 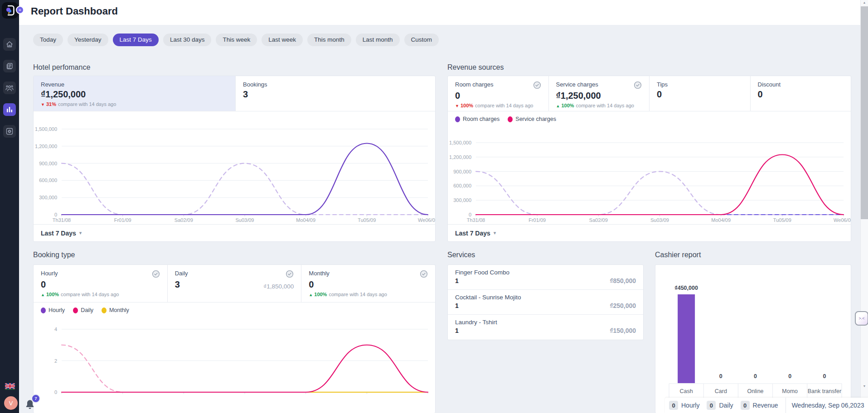 I want to click on cashier-report-title: Cashier report, so click(x=678, y=255).